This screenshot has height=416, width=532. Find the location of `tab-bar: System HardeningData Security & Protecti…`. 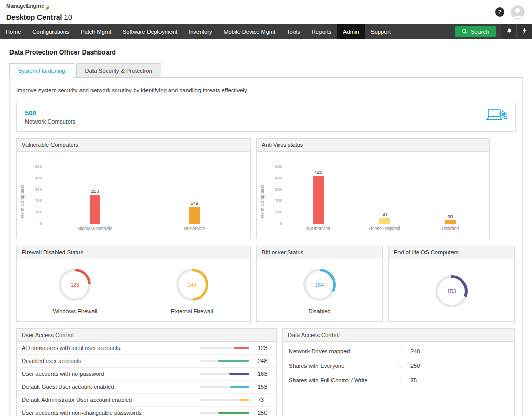

tab-bar: System HardeningData Security & Protecti… is located at coordinates (266, 71).